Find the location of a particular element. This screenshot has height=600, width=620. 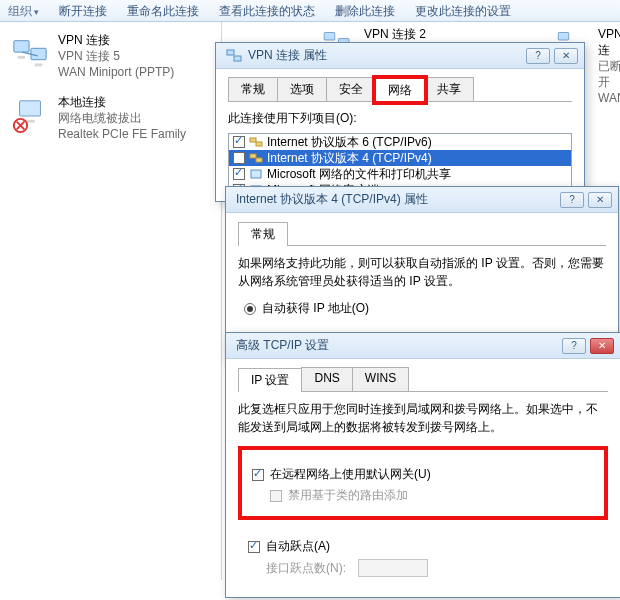

dialog-title: Internet 协议版本 4 (TCP/IPv4) 属性 is located at coordinates (398, 200).